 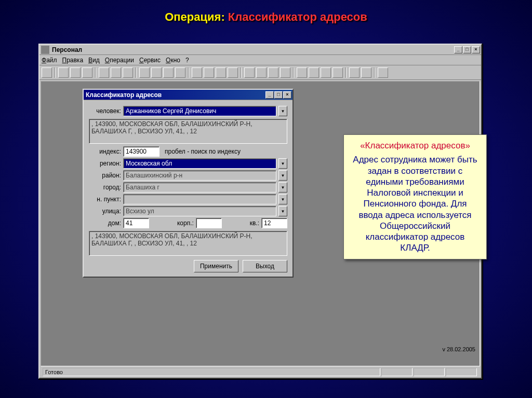 What do you see at coordinates (105, 175) in the screenshot?
I see `rayon-label: район:` at bounding box center [105, 175].